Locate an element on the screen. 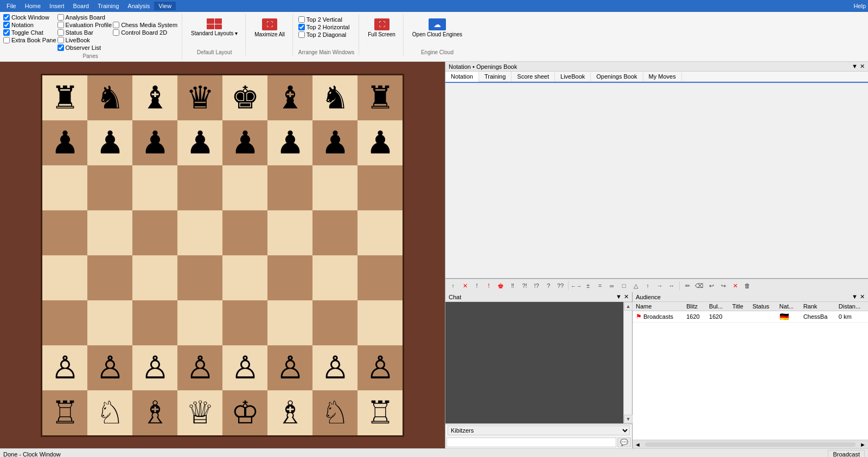  toolbar-right-arrow: → is located at coordinates (660, 286).